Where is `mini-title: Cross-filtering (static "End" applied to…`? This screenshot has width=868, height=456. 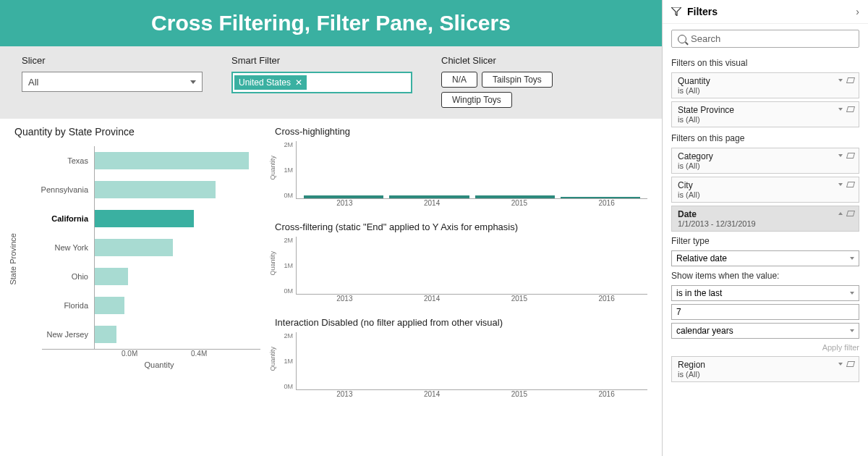 mini-title: Cross-filtering (static "End" applied to… is located at coordinates (461, 227).